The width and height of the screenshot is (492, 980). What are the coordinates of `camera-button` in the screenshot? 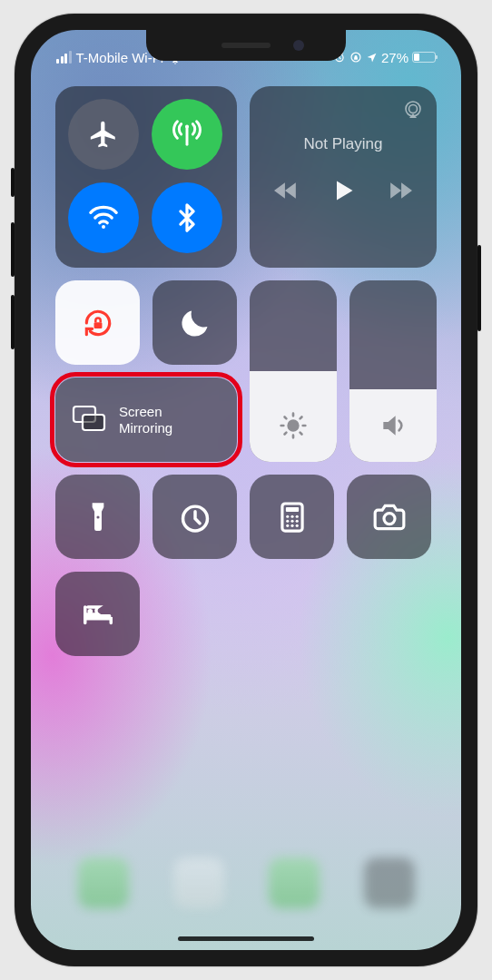 It's located at (389, 517).